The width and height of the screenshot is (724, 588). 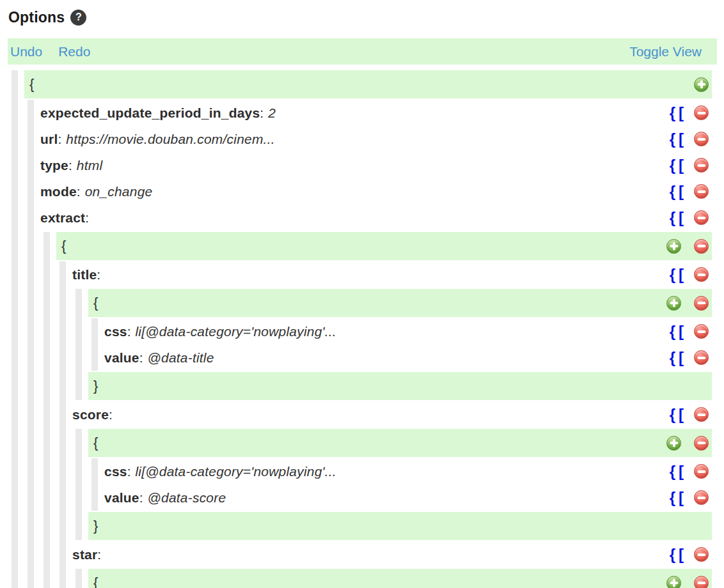 I want to click on json-key: score, so click(x=91, y=415).